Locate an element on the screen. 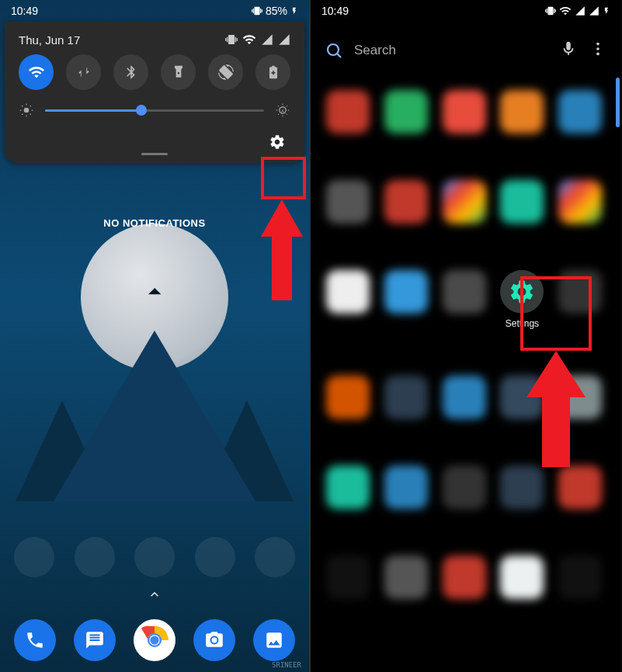 The image size is (622, 672). notification-panel: Thu, Jun 17 is located at coordinates (155, 92).